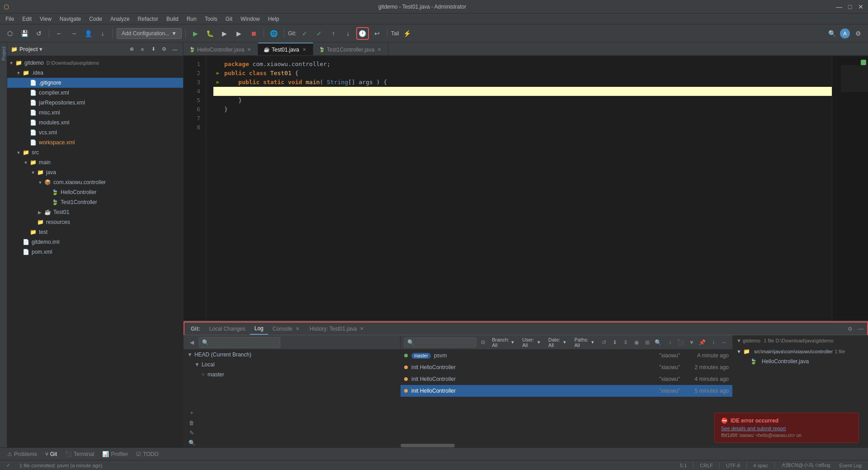 The height and width of the screenshot is (470, 868). I want to click on git-fetch-btn: ⬇, so click(615, 342).